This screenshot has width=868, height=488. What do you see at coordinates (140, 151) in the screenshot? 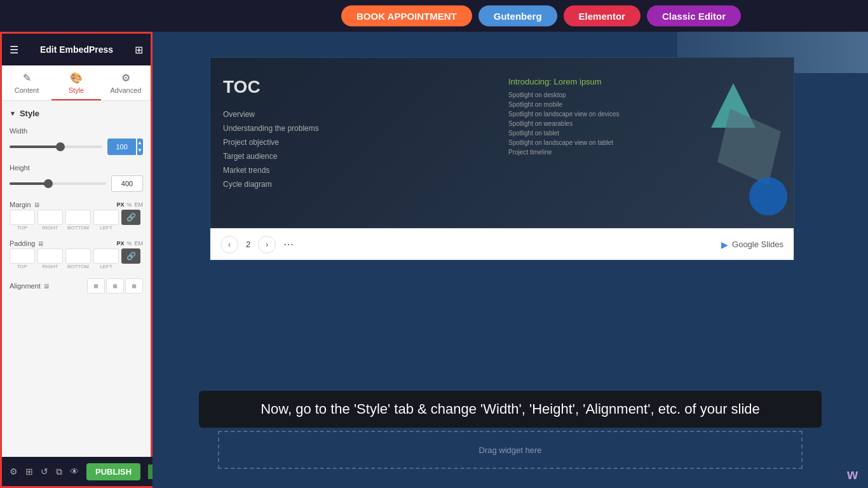
I see `width-decrement-btn: ▼` at bounding box center [140, 151].